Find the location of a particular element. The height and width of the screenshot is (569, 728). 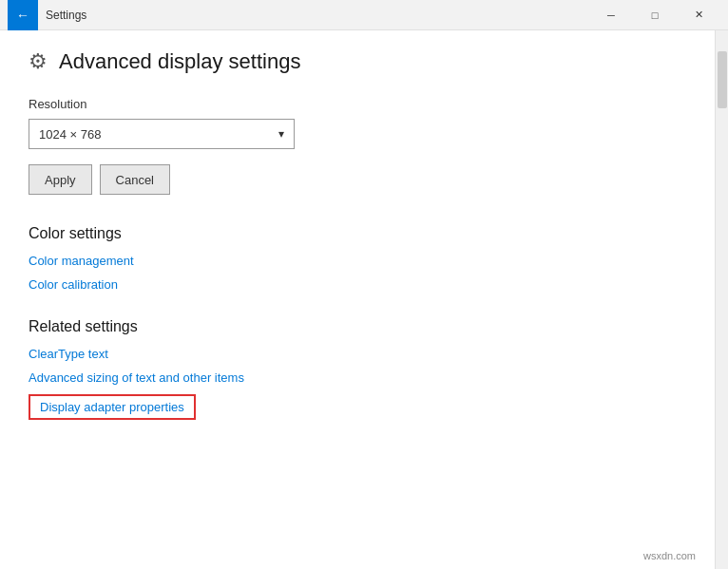

button-row: Apply Cancel is located at coordinates (357, 180).